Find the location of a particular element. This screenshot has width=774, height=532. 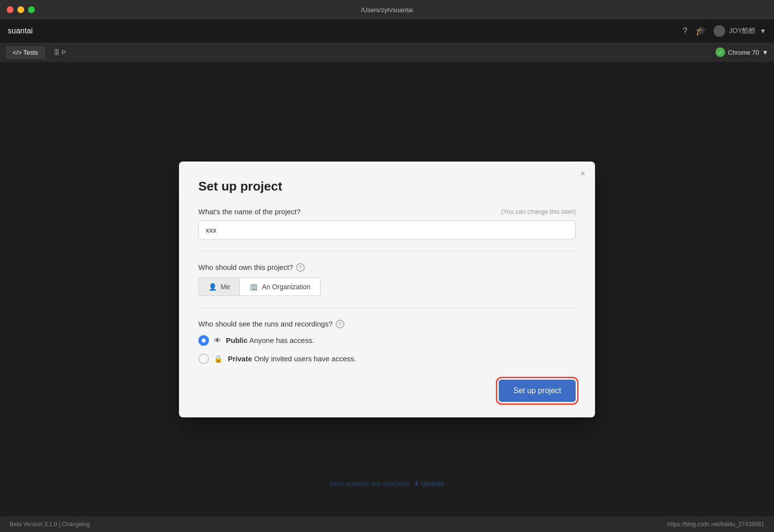

visibility-public-option: 👁 Public Anyone has access. is located at coordinates (387, 340).